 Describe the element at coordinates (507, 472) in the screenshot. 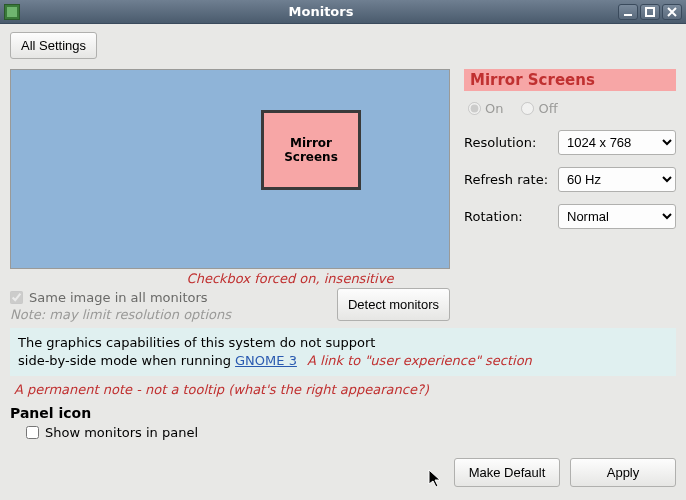

I see `make-default-button: Make Default` at that location.